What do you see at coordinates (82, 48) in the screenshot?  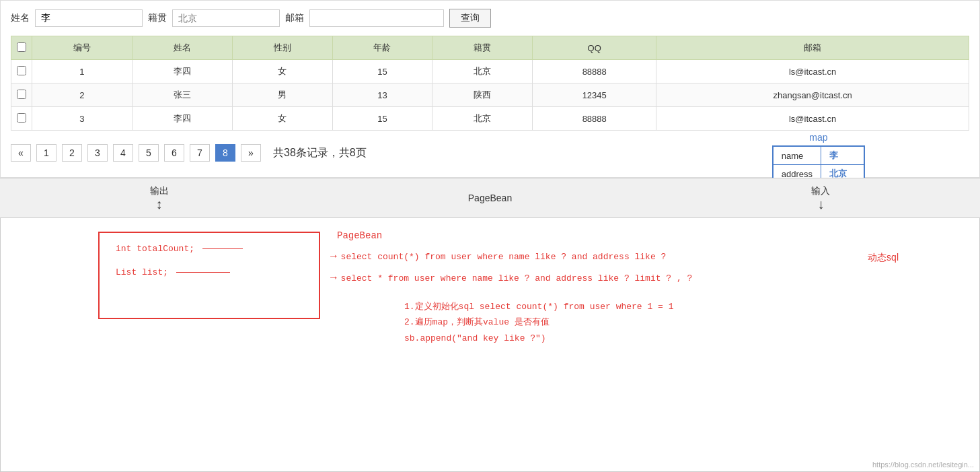 I see `col-header-id: 编号` at bounding box center [82, 48].